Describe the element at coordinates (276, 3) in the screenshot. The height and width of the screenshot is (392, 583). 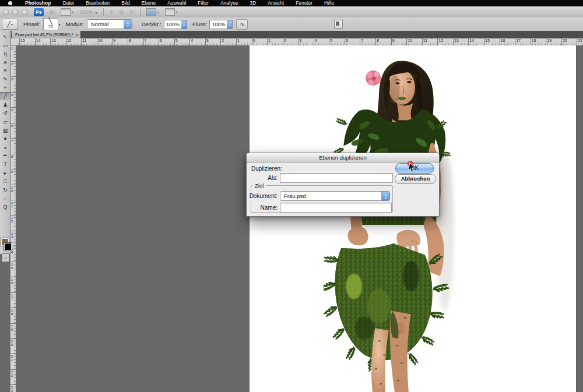
I see `menu-item-ansicht: Ansicht` at that location.